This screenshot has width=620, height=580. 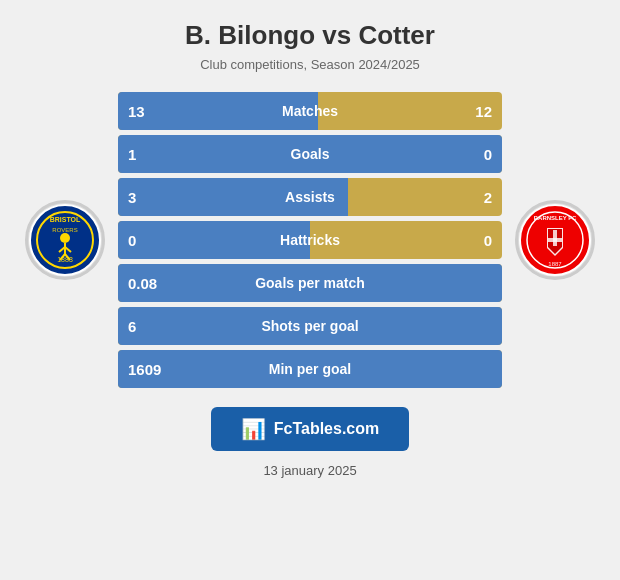 I want to click on stat-left-hattricks: 0, so click(x=132, y=240).